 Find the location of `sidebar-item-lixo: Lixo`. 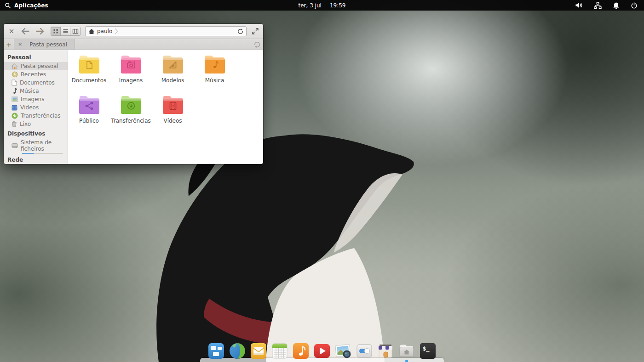

sidebar-item-lixo: Lixo is located at coordinates (36, 124).